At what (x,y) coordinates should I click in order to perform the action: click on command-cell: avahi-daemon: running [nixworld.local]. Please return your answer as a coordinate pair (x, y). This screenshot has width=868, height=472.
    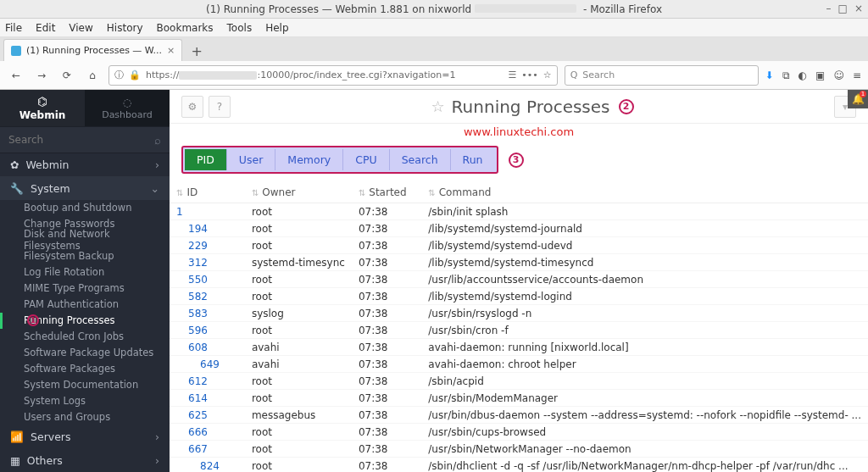
    Looking at the image, I should click on (644, 347).